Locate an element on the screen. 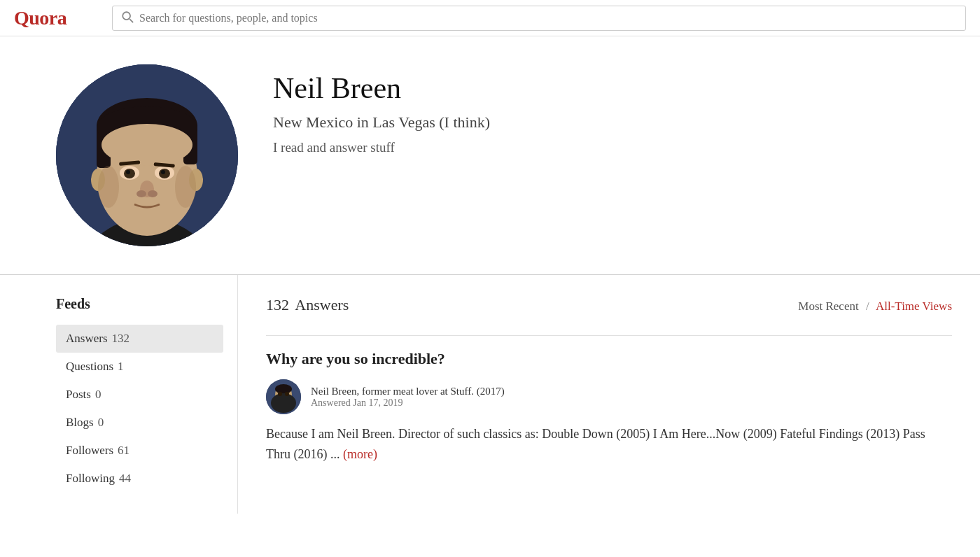 The height and width of the screenshot is (557, 980). search-bar is located at coordinates (539, 18).